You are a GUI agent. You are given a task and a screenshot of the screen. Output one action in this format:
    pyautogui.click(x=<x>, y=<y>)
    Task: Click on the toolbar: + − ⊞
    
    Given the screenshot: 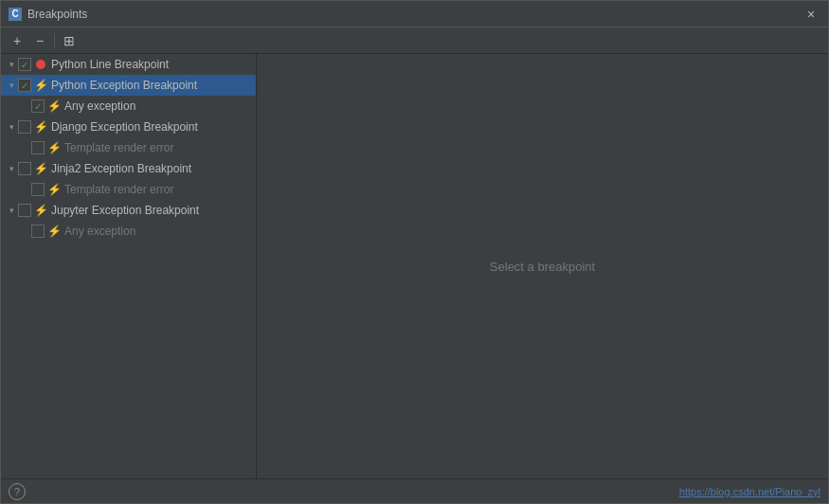 What is the action you would take?
    pyautogui.click(x=415, y=41)
    